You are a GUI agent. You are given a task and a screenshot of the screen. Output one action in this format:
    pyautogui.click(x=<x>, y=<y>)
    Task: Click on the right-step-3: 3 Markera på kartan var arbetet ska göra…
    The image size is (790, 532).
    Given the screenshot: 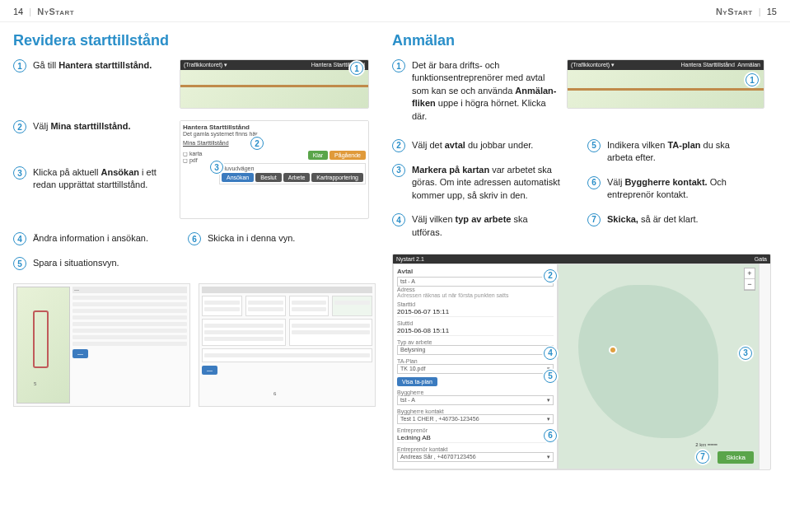 What is the action you would take?
    pyautogui.click(x=484, y=183)
    